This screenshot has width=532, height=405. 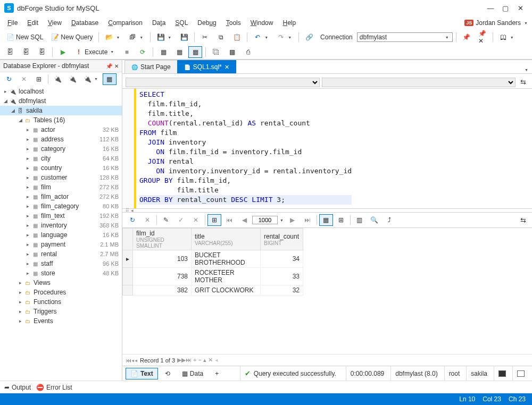 What do you see at coordinates (61, 206) in the screenshot?
I see `tree-item-film-category: ▸▦film_category80 KB` at bounding box center [61, 206].